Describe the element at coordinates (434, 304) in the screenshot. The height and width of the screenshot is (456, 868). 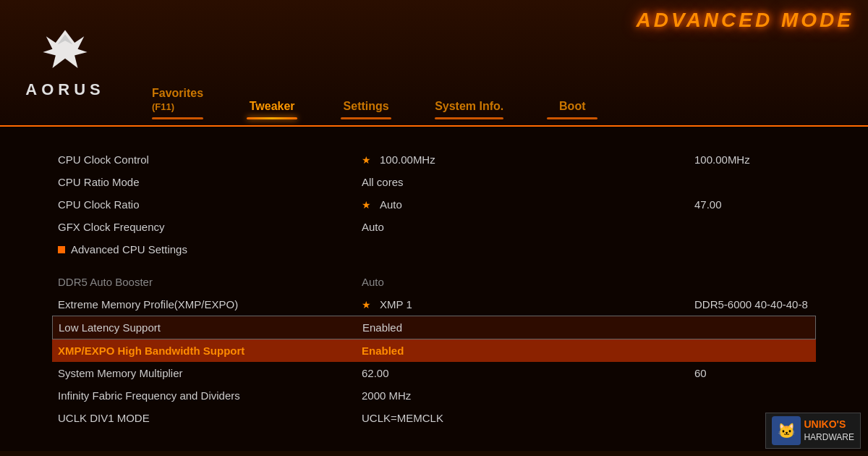
I see `setting-row-extreme-memory: Extreme Memory Profile(XMP/EXPO) ★ XMP 1…` at that location.